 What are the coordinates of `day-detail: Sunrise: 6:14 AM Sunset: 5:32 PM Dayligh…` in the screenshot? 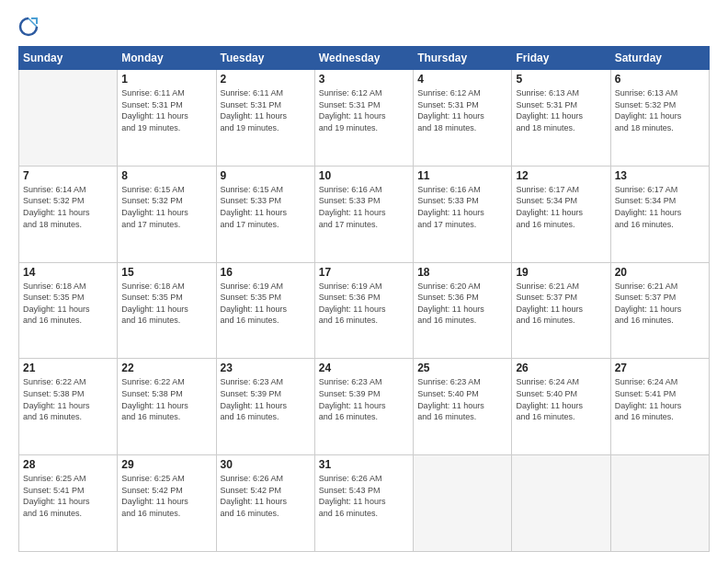 It's located at (68, 207).